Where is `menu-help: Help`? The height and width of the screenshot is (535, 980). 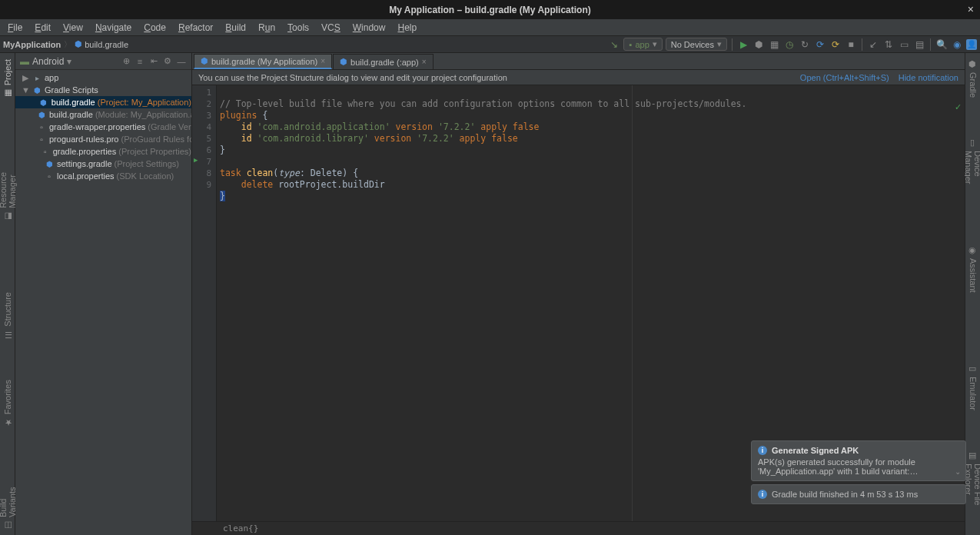 menu-help: Help is located at coordinates (407, 28).